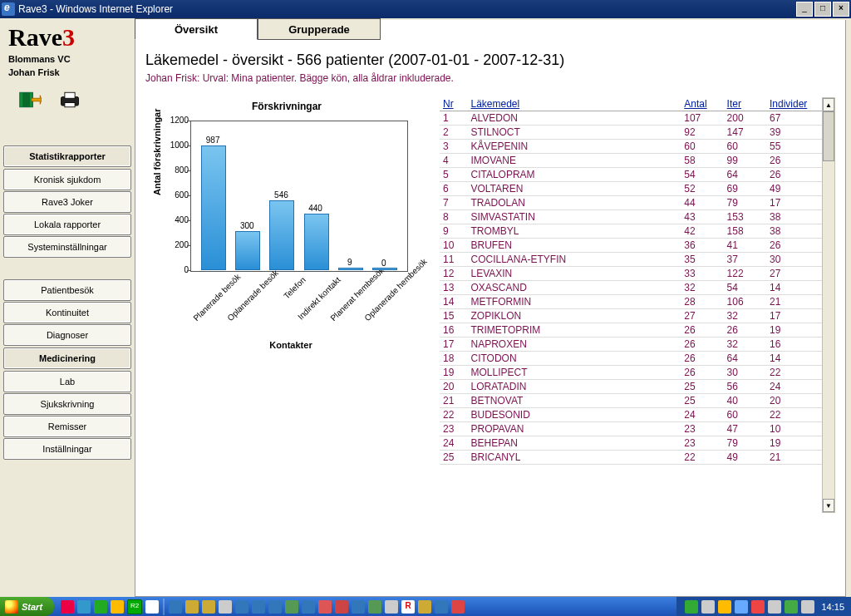 This screenshot has height=616, width=851. What do you see at coordinates (67, 426) in the screenshot?
I see `nav-remisser: Remisser` at bounding box center [67, 426].